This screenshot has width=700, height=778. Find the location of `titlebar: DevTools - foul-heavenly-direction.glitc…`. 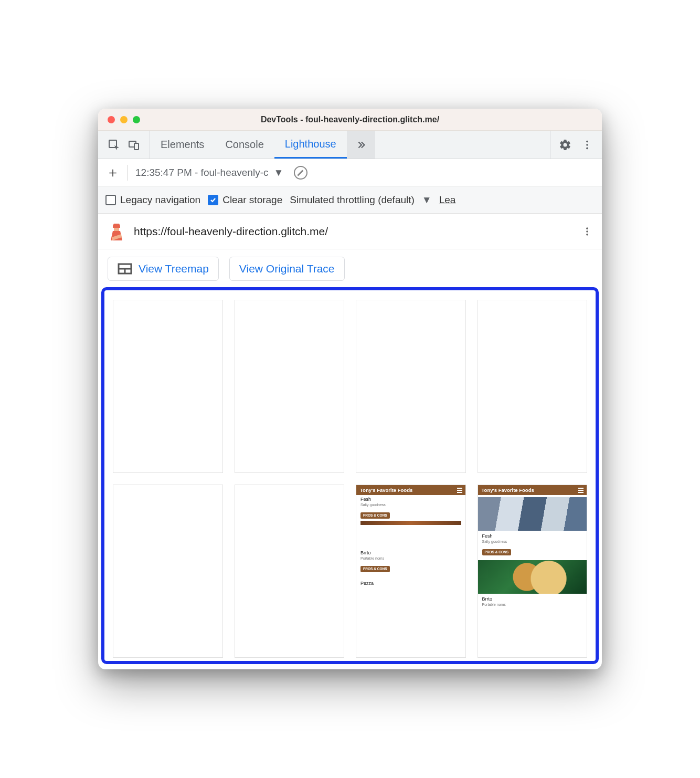

titlebar: DevTools - foul-heavenly-direction.glitc… is located at coordinates (350, 120).